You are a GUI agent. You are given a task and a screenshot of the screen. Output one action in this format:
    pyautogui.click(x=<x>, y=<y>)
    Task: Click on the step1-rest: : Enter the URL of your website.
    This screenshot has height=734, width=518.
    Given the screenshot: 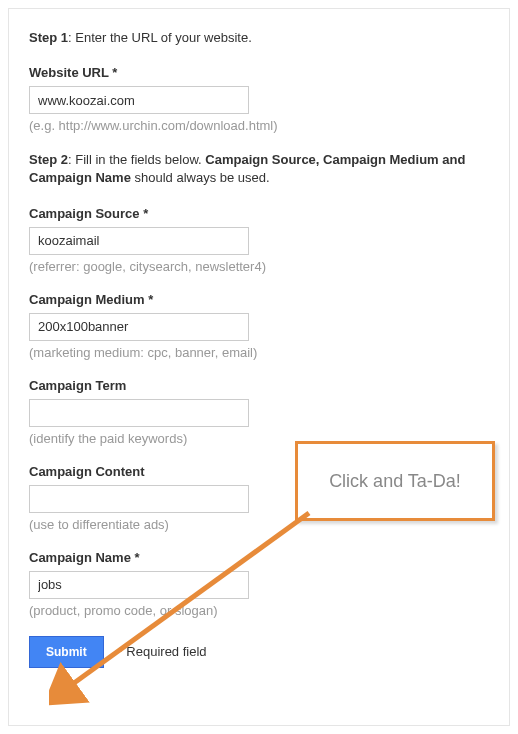 What is the action you would take?
    pyautogui.click(x=160, y=38)
    